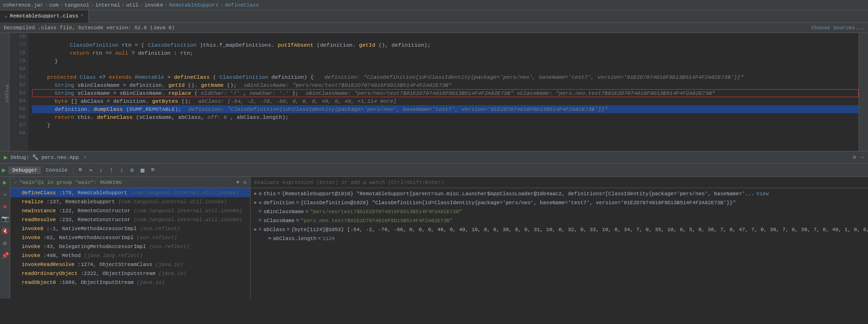 The height and width of the screenshot is (324, 868). Describe the element at coordinates (130, 243) in the screenshot. I see `stack-list: defineClass :179, RemotableSupport (com.…` at that location.